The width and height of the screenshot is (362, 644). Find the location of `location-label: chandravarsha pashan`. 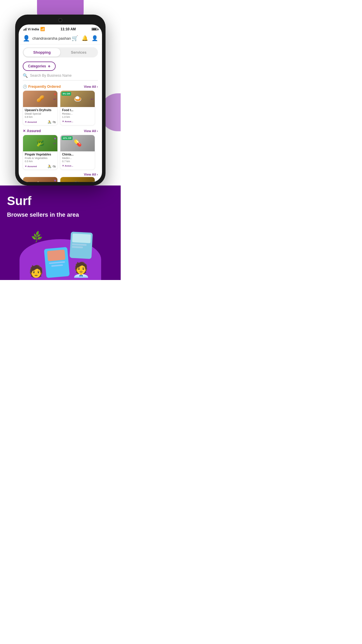

location-label: chandravarsha pashan is located at coordinates (52, 38).